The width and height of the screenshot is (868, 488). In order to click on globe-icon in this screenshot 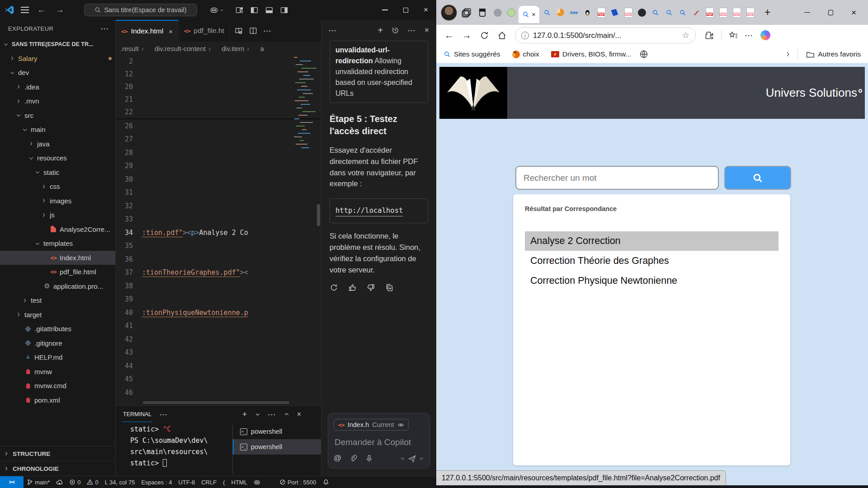, I will do `click(644, 54)`.